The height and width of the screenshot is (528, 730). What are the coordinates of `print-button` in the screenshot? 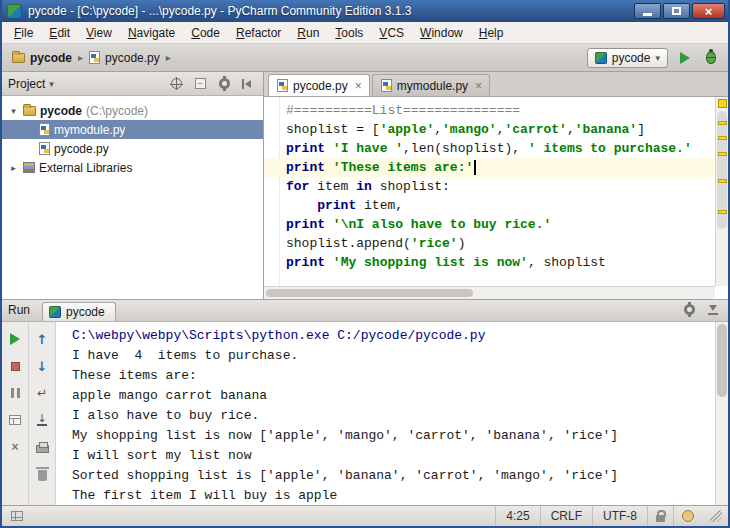 It's located at (42, 447).